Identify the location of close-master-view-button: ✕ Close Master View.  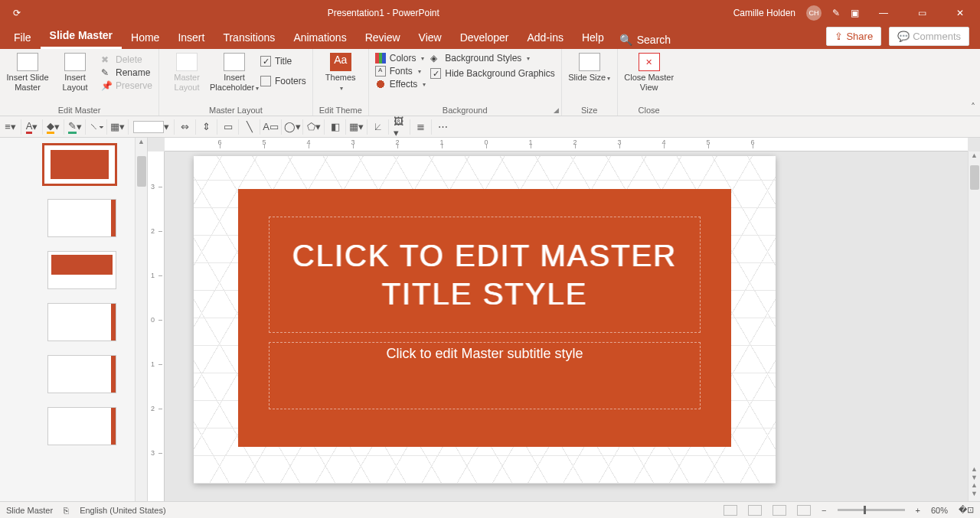
(649, 72).